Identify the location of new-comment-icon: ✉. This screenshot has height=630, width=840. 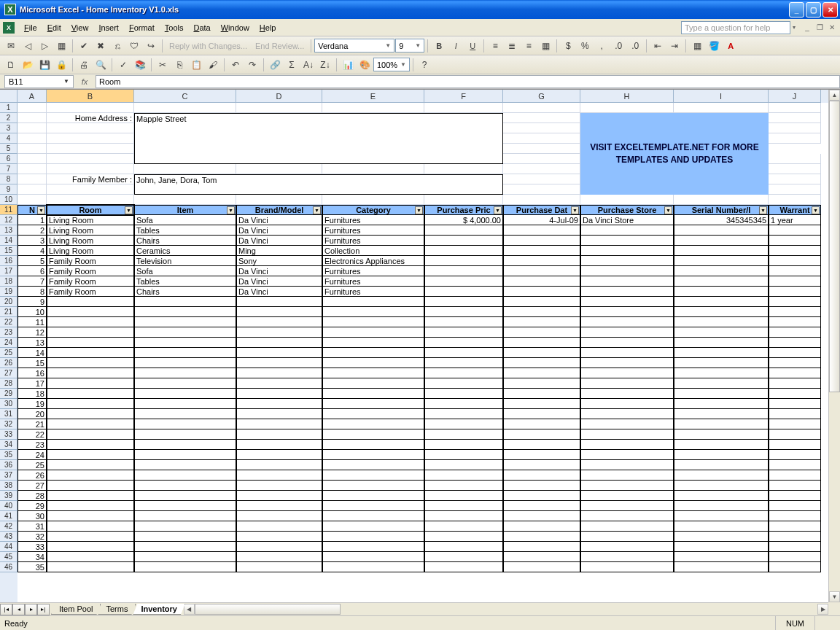
(11, 46).